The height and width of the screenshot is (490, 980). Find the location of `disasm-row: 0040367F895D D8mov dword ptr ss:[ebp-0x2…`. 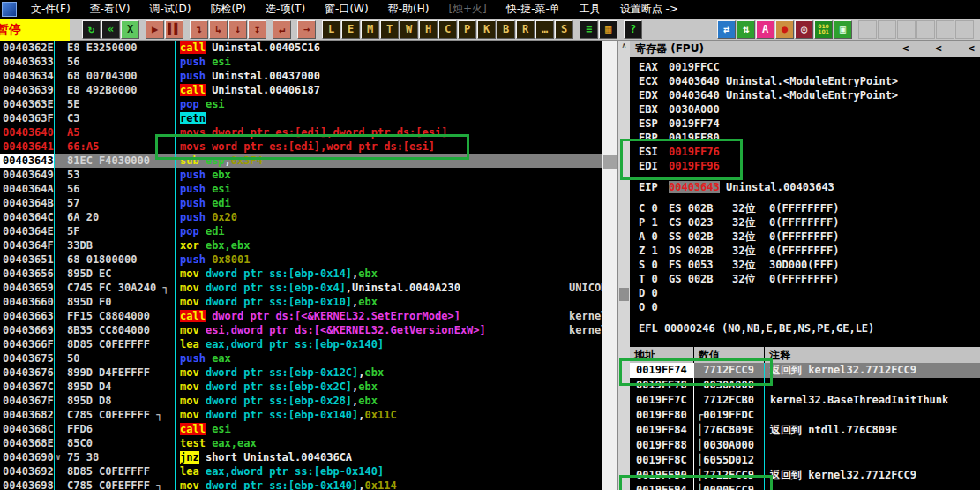

disasm-row: 0040367F895D D8mov dword ptr ss:[ebp-0x2… is located at coordinates (301, 401).